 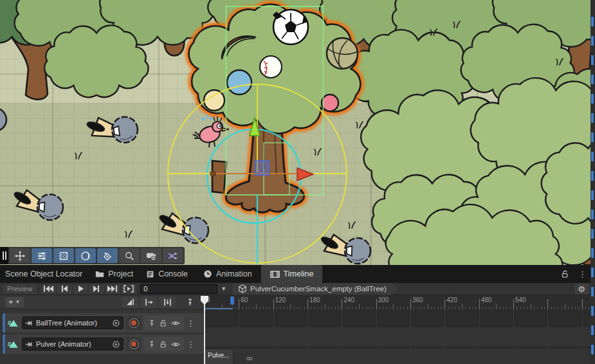 I want to click on tab-label: Timeline, so click(x=298, y=274).